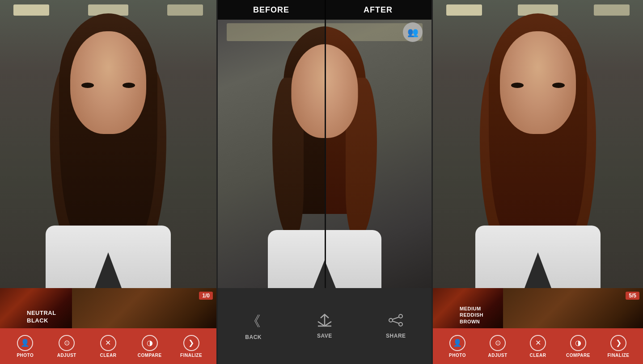  Describe the element at coordinates (325, 10) in the screenshot. I see `before-after-header: BEFORE AFTER` at that location.